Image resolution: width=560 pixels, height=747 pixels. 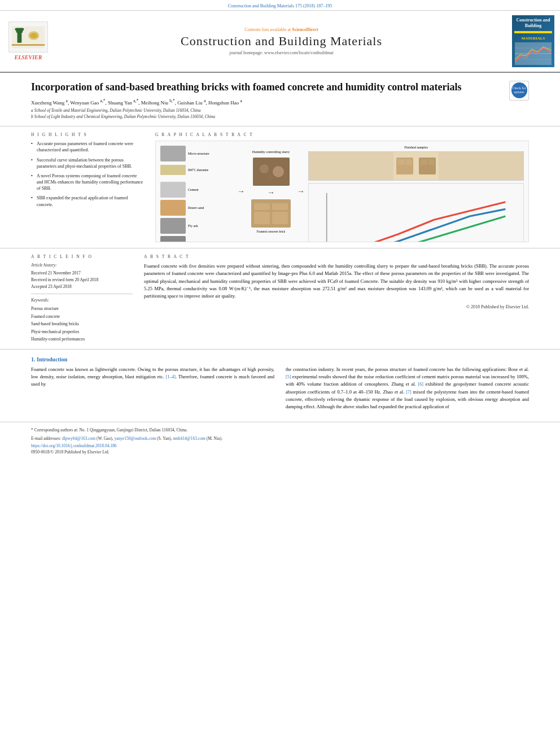 I want to click on ga-cement-row: Cement, so click(x=197, y=190).